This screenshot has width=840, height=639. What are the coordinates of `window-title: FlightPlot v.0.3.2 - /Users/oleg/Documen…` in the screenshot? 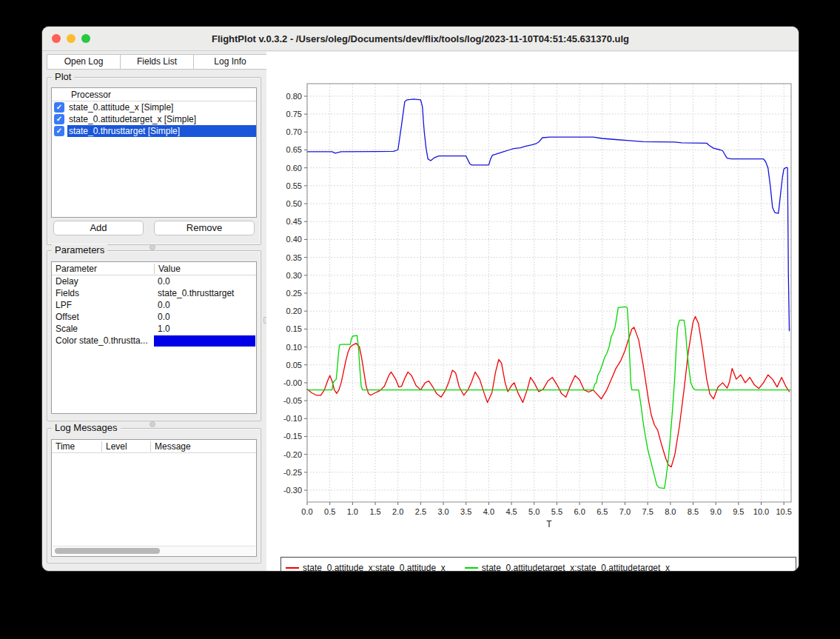 It's located at (420, 39).